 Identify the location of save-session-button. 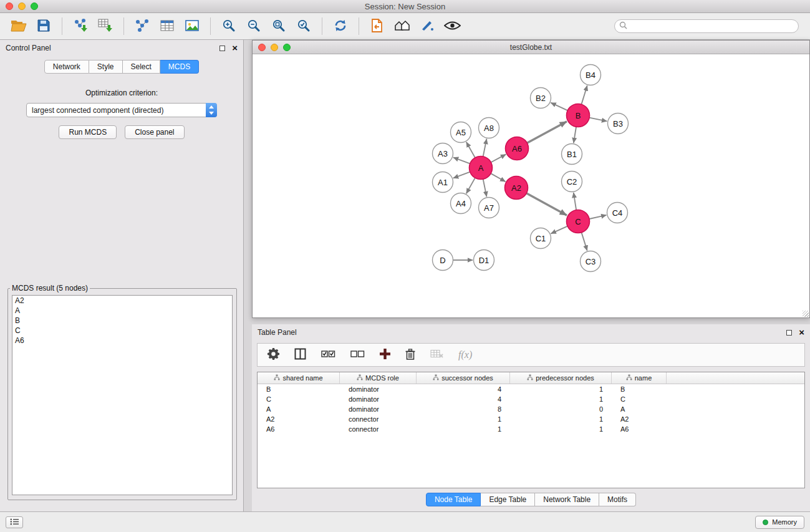
(44, 26).